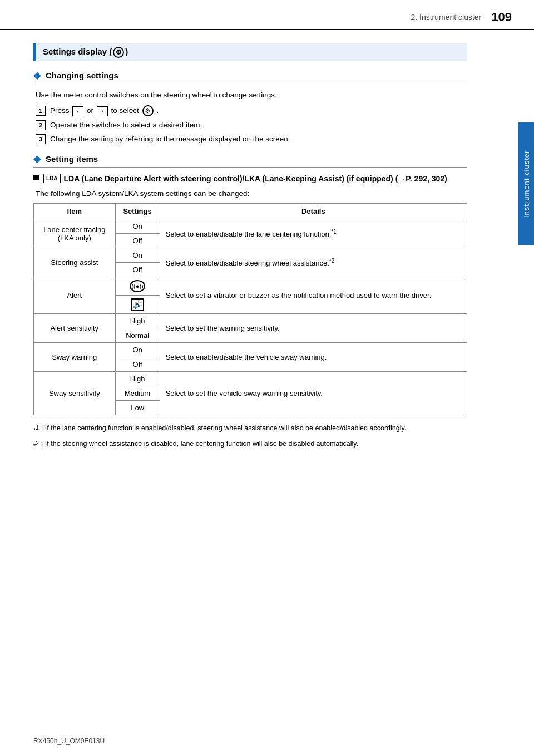 The image size is (534, 756). What do you see at coordinates (137, 408) in the screenshot?
I see `setting-sway-low: Low` at bounding box center [137, 408].